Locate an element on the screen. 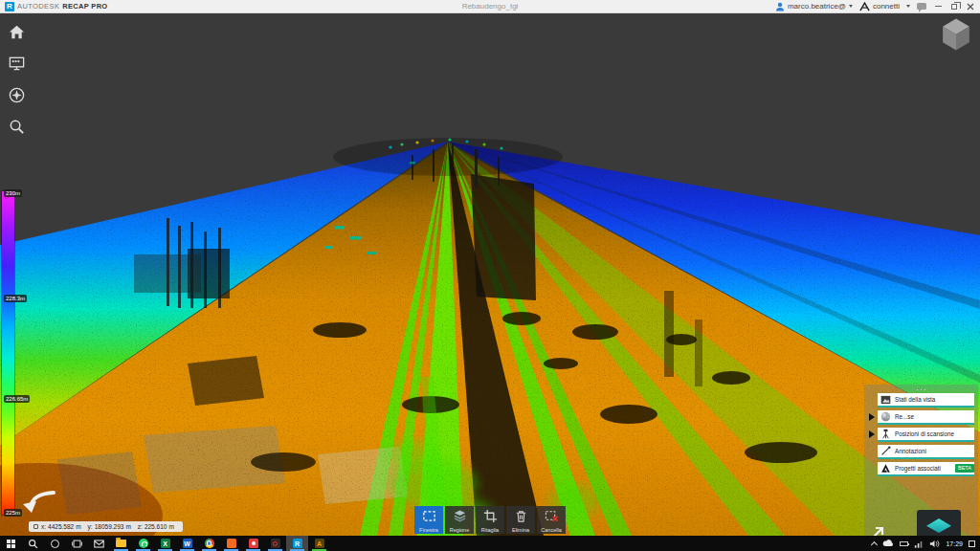 This screenshot has width=980, height=551. panel-item-annotations: Annotazioni is located at coordinates (926, 452).